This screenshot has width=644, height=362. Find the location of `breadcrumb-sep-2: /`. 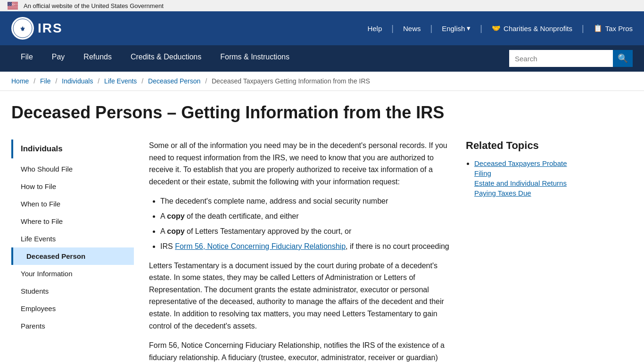

breadcrumb-sep-2: / is located at coordinates (56, 81).